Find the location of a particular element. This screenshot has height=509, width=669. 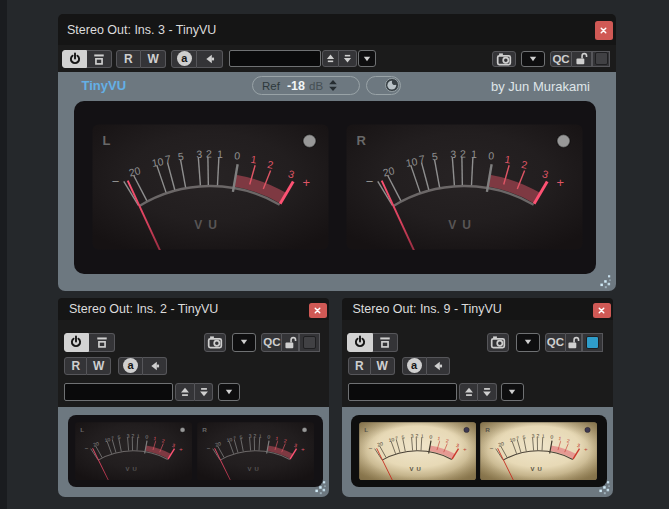

reference-level-control: Ref -18 dB is located at coordinates (306, 86).